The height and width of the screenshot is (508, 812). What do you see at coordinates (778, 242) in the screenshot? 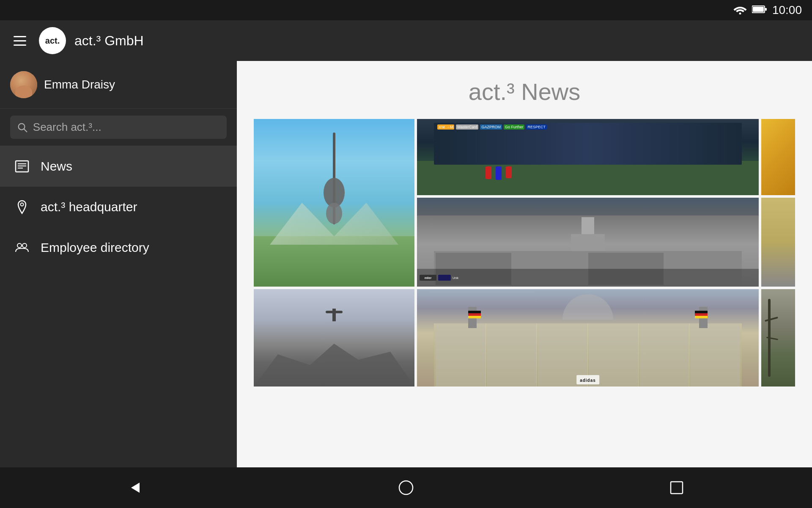
I see `photo-strip-mid` at bounding box center [778, 242].